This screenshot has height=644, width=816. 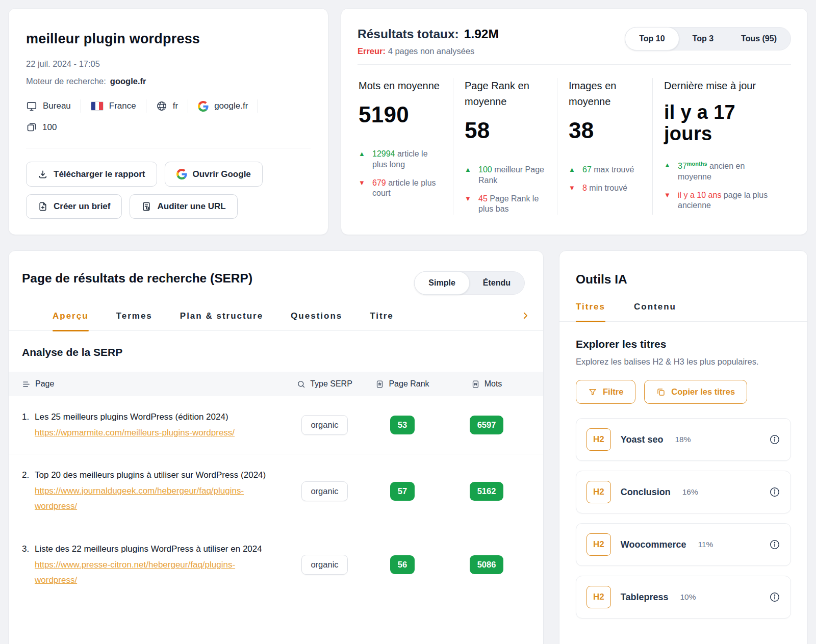 What do you see at coordinates (655, 312) in the screenshot?
I see `tab-contenu: Contenu` at bounding box center [655, 312].